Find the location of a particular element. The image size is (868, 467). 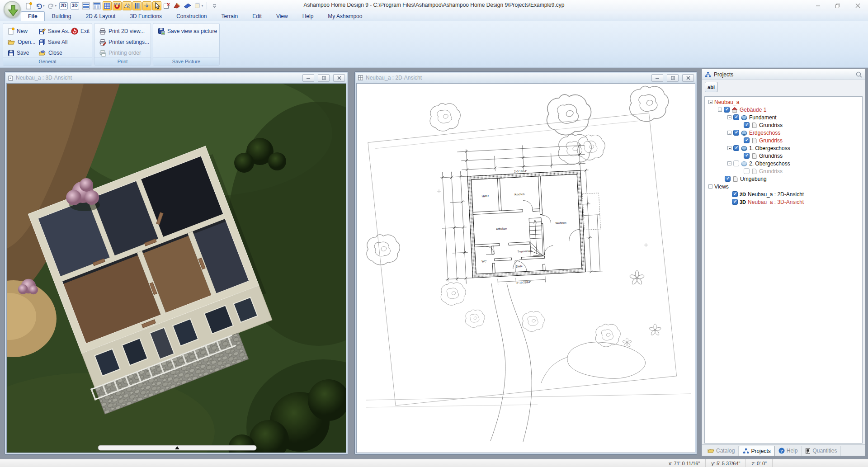

save-all-button: Save All is located at coordinates (53, 42).